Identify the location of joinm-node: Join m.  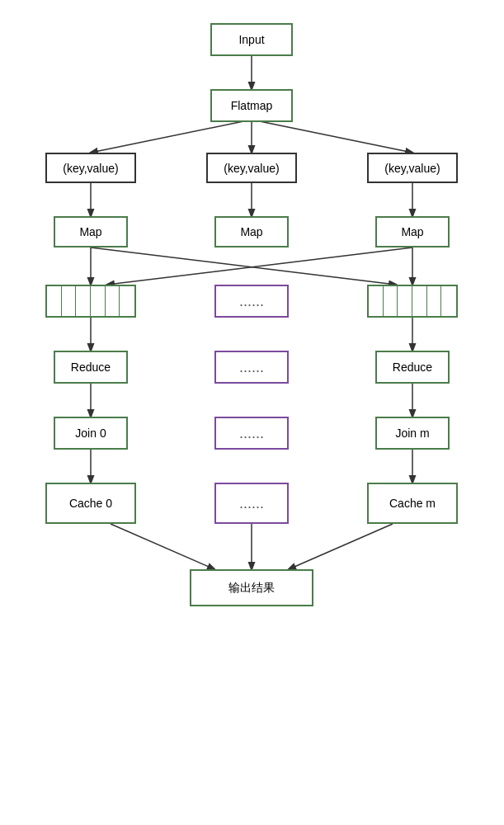
(412, 433).